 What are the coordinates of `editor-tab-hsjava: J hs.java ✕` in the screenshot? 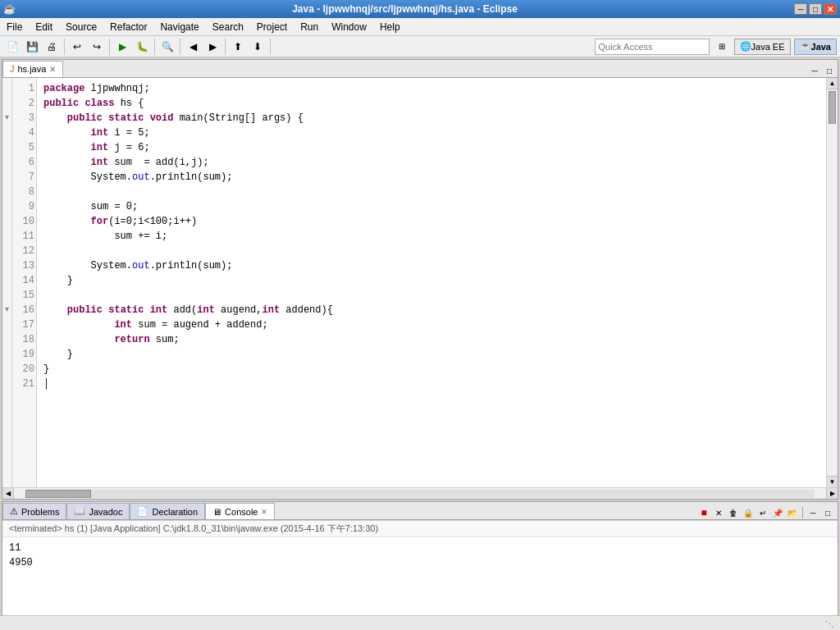 It's located at (33, 69).